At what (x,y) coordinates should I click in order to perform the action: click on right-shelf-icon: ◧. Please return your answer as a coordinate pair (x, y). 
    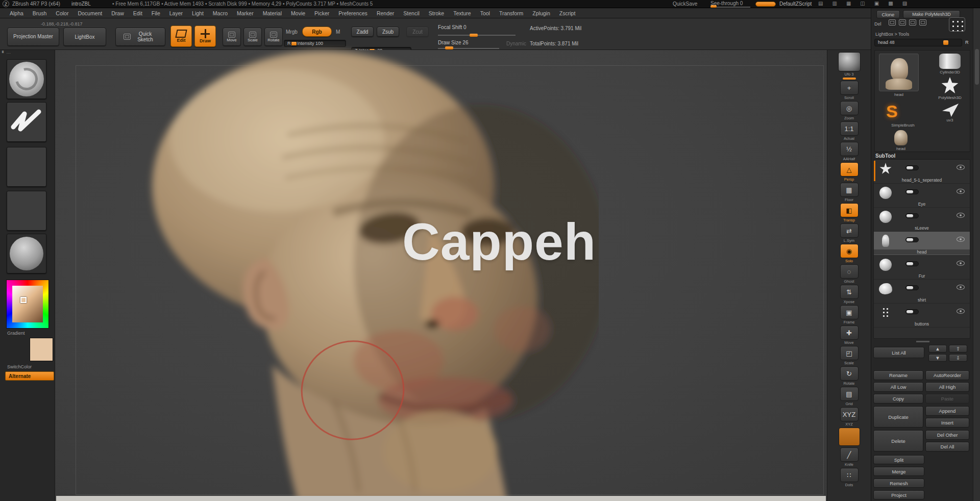
    Looking at the image, I should click on (849, 210).